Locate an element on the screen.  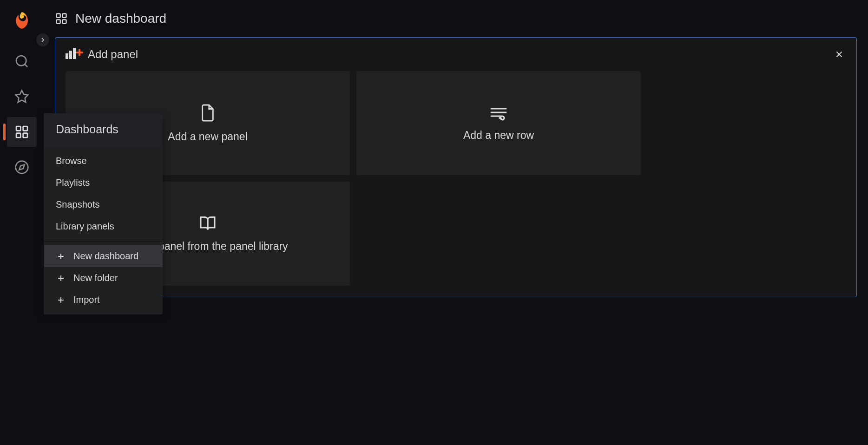
page-title: New dashboard is located at coordinates (121, 19).